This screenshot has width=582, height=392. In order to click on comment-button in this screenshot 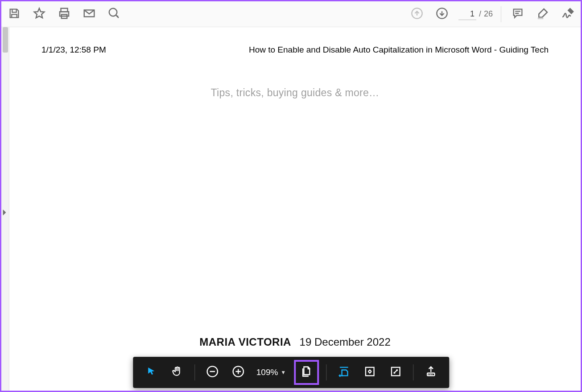, I will do `click(518, 14)`.